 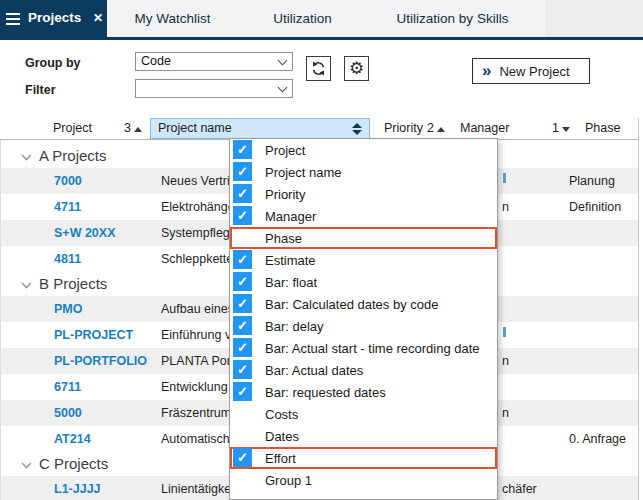 What do you see at coordinates (364, 304) in the screenshot?
I see `menu-item-bar-calculated-dates-by-code: ✓Bar: Calculated dates by code` at bounding box center [364, 304].